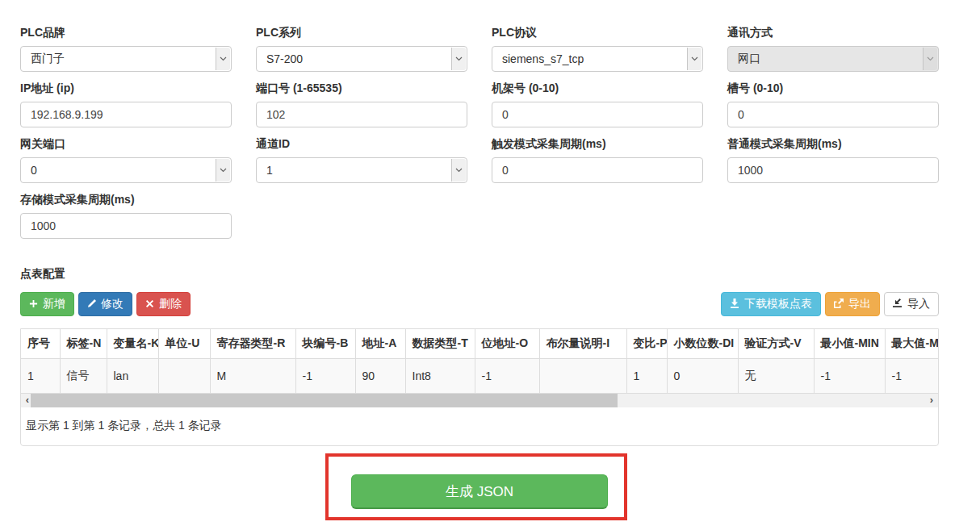 This screenshot has width=980, height=526. Describe the element at coordinates (852, 304) in the screenshot. I see `export-button: 导出` at that location.